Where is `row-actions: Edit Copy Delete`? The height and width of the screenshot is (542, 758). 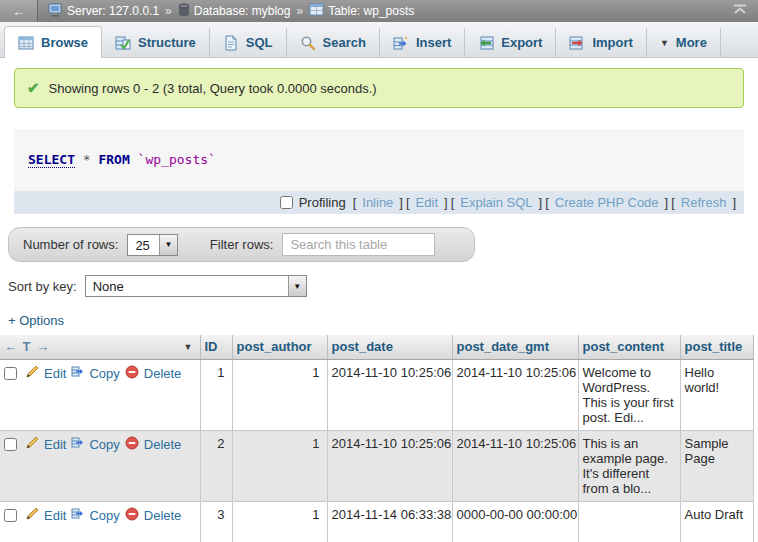
row-actions: Edit Copy Delete is located at coordinates (100, 516).